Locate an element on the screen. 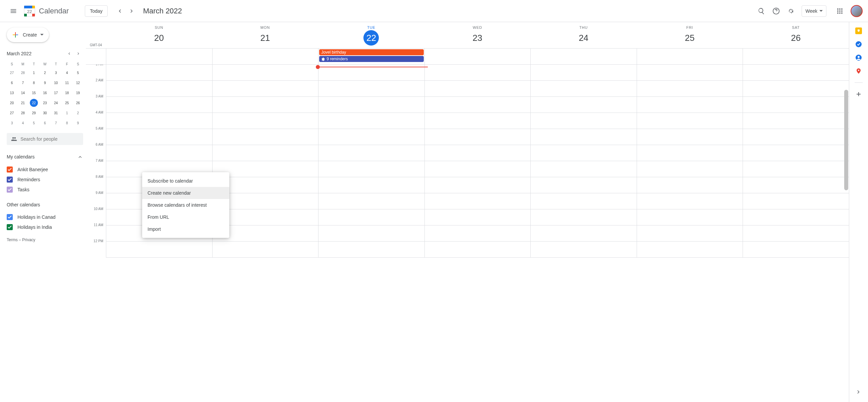 The width and height of the screenshot is (868, 402). calendar-item: Reminders is located at coordinates (45, 179).